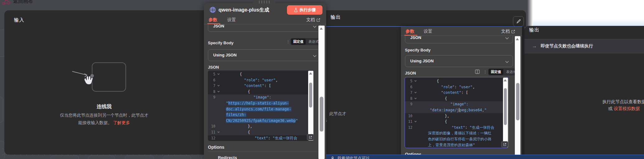 Image resolution: width=644 pixels, height=159 pixels. What do you see at coordinates (310, 137) in the screenshot?
I see `editor-expand-button` at bounding box center [310, 137].